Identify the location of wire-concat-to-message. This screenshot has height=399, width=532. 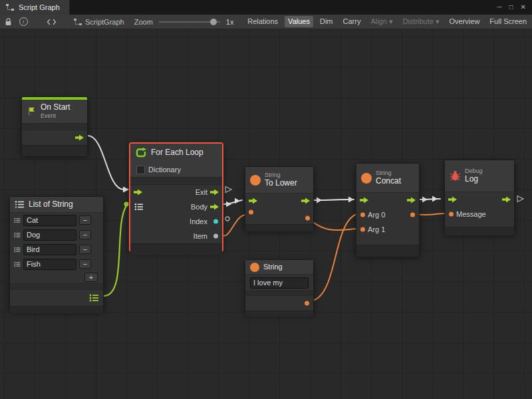
(431, 214).